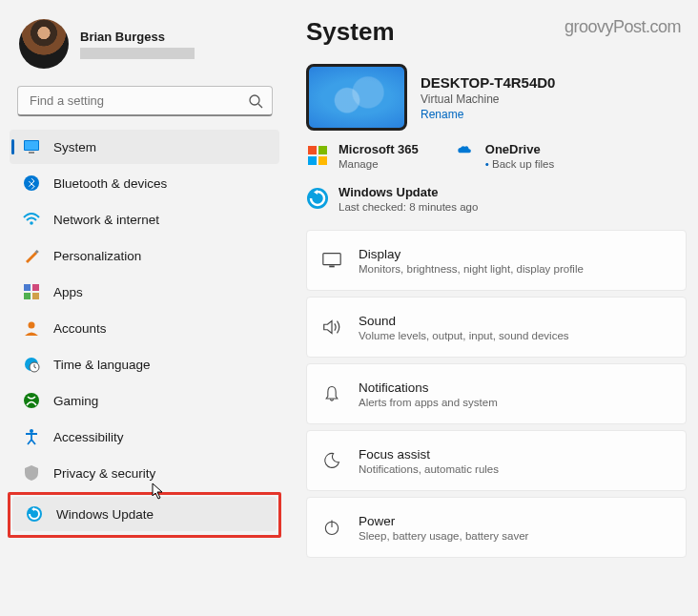  What do you see at coordinates (145, 364) in the screenshot?
I see `sidebar-item-time: Time & language` at bounding box center [145, 364].